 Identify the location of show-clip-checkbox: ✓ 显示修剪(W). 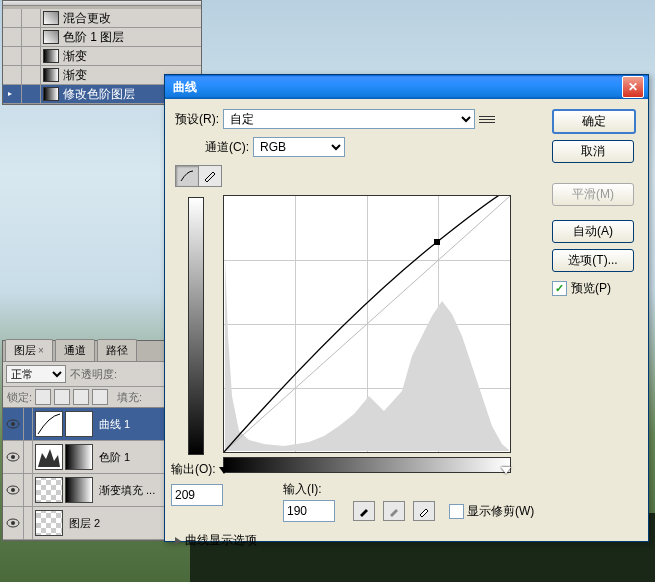
(492, 512).